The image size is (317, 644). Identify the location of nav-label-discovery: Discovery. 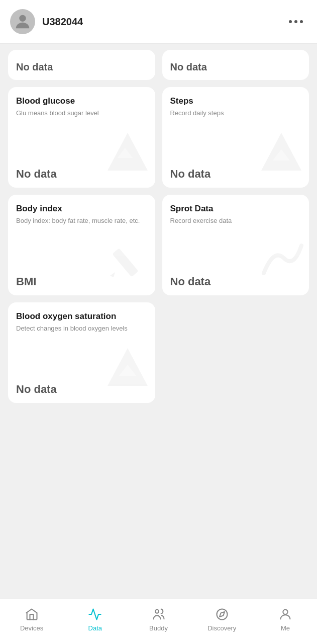
(222, 628).